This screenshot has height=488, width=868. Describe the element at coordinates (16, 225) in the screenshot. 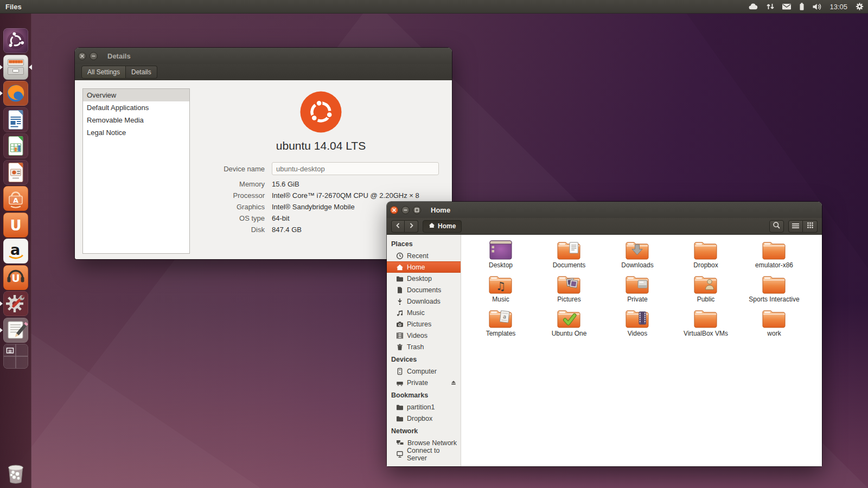

I see `launcher-item-ubuntu-one: U` at that location.